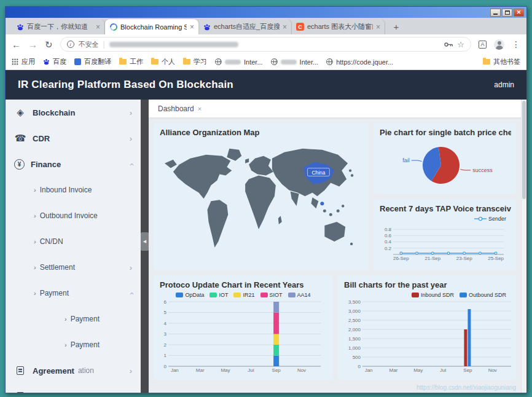 Image resolution: width=532 pixels, height=397 pixels. Describe the element at coordinates (262, 133) in the screenshot. I see `panel-title: Alliance Organization Map` at that location.